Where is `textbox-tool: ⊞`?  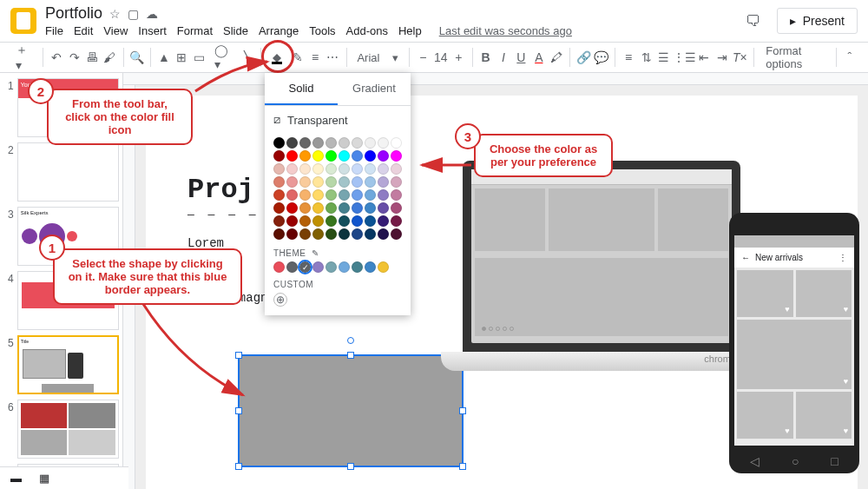 textbox-tool: ⊞ is located at coordinates (181, 57).